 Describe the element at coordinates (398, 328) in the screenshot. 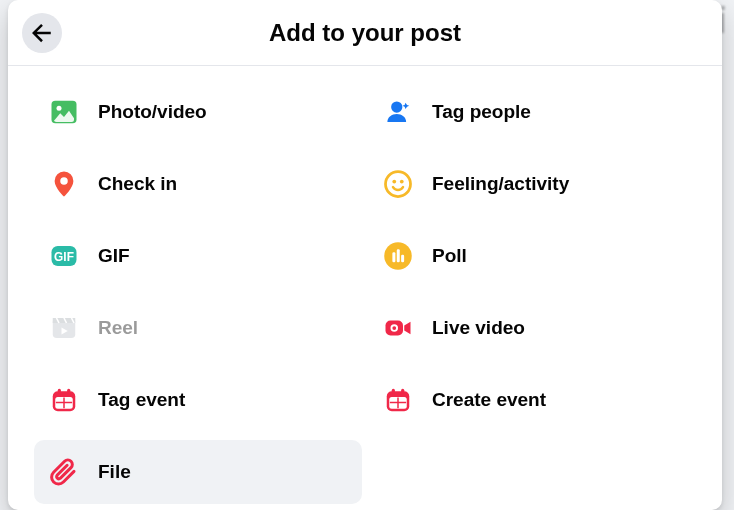

I see `live-video-icon` at that location.